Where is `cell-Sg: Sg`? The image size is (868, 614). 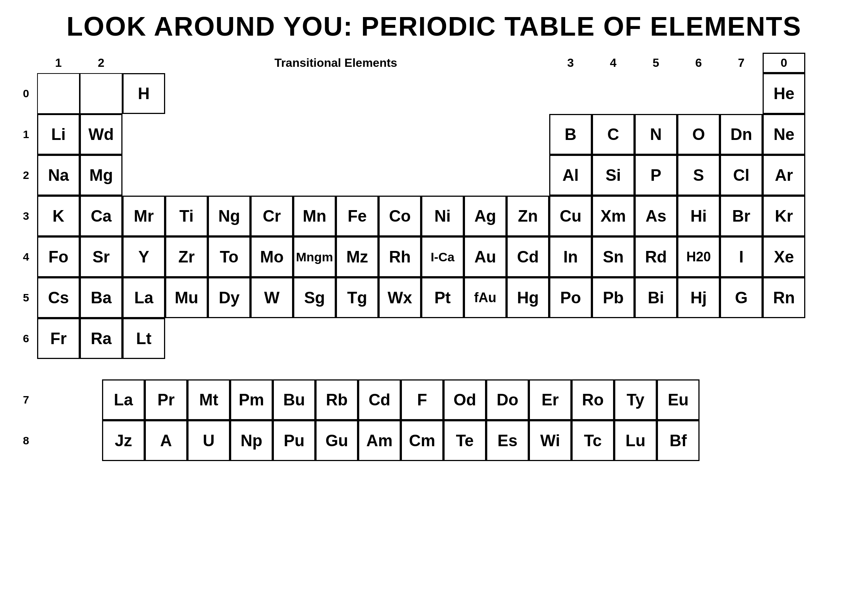
cell-Sg: Sg is located at coordinates (315, 298).